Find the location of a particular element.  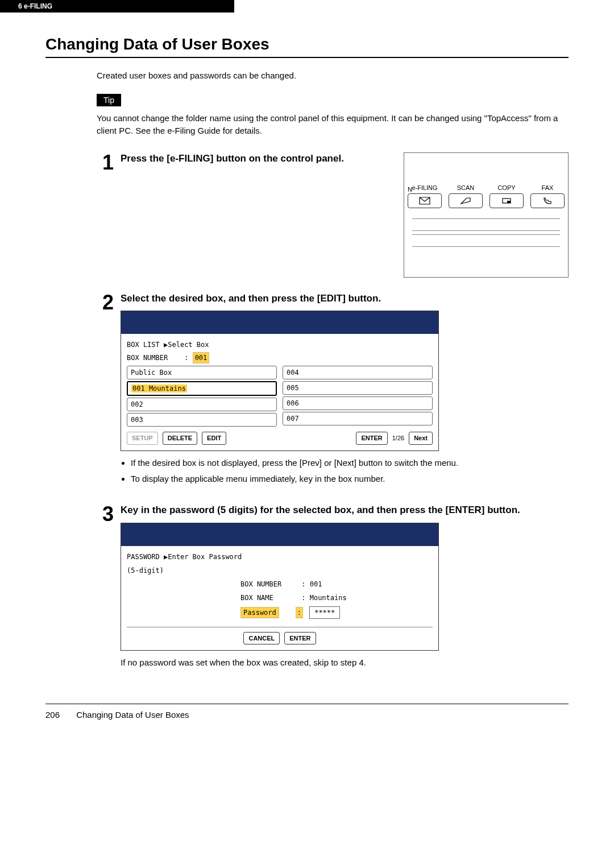

efiling-label: e-FILING is located at coordinates (425, 188).